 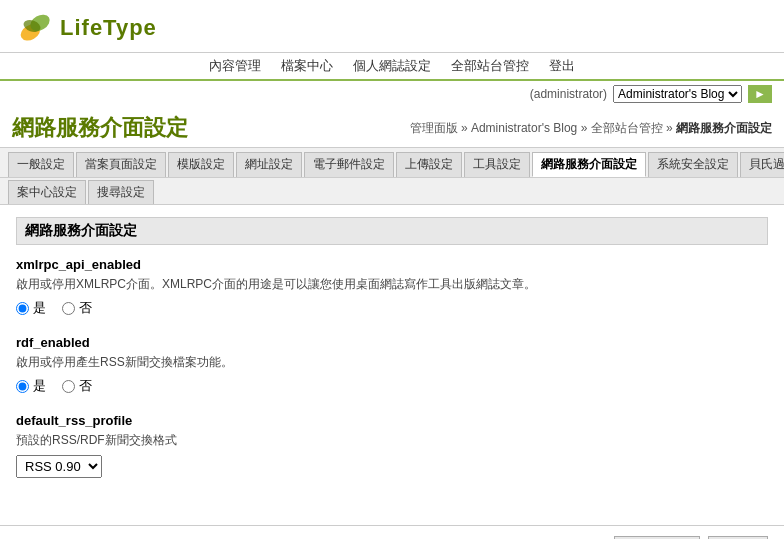 What do you see at coordinates (201, 164) in the screenshot?
I see `tab-template: 模版設定` at bounding box center [201, 164].